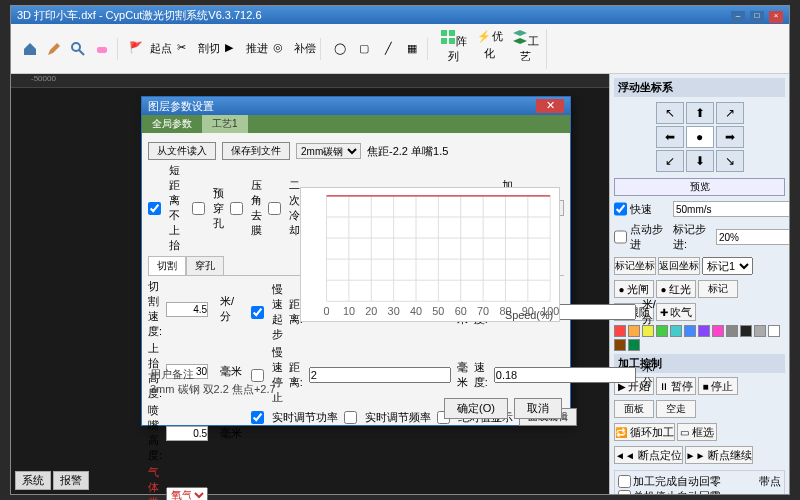  What do you see at coordinates (172, 124) in the screenshot?
I see `tab-global: 全局参数` at bounding box center [172, 124].